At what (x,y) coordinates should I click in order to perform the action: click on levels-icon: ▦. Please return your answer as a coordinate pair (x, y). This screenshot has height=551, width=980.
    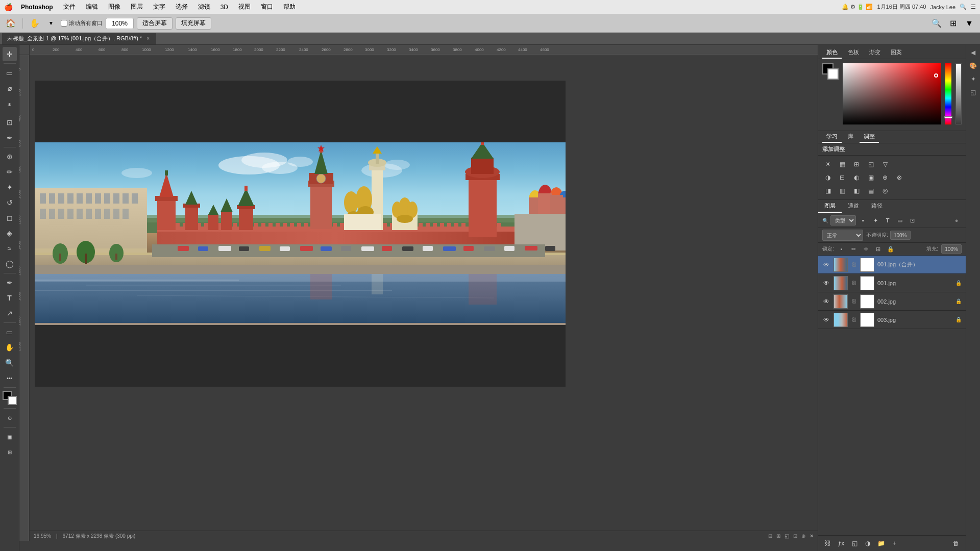
    Looking at the image, I should click on (842, 164).